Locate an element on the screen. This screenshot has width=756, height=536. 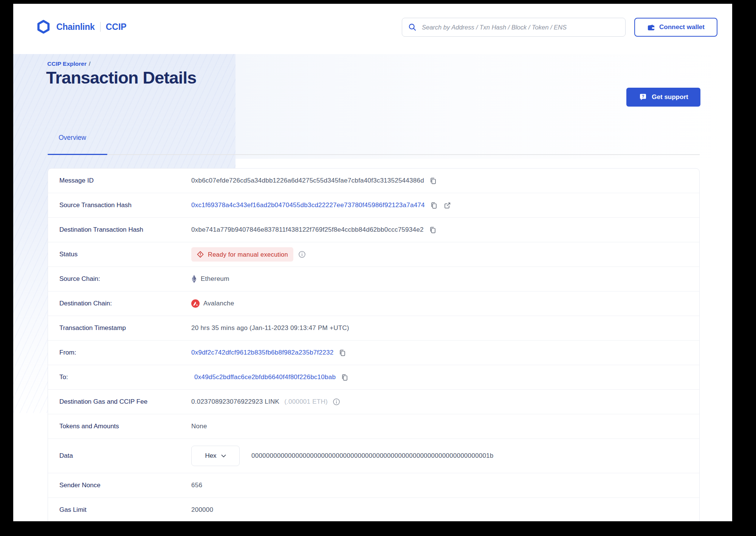
top-navbar: Chainlink CCIP Connect wallet is located at coordinates (373, 29).